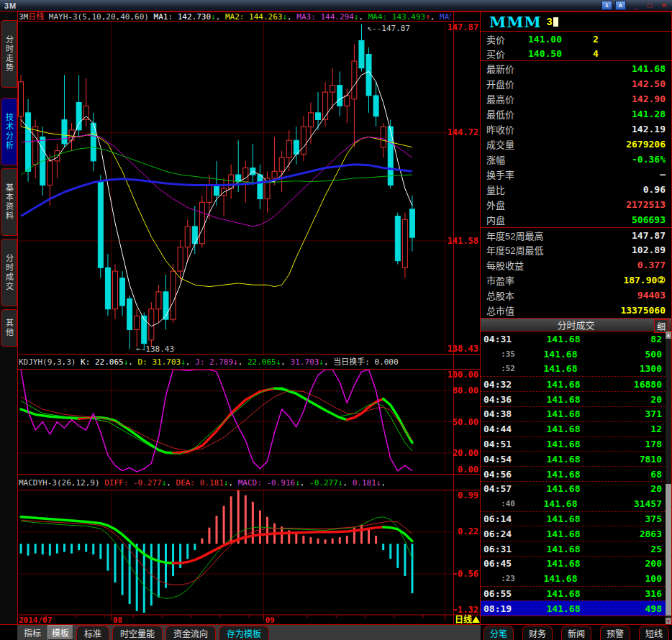 This screenshot has width=672, height=640. I want to click on tick-row: 04:56141.6868, so click(573, 473).